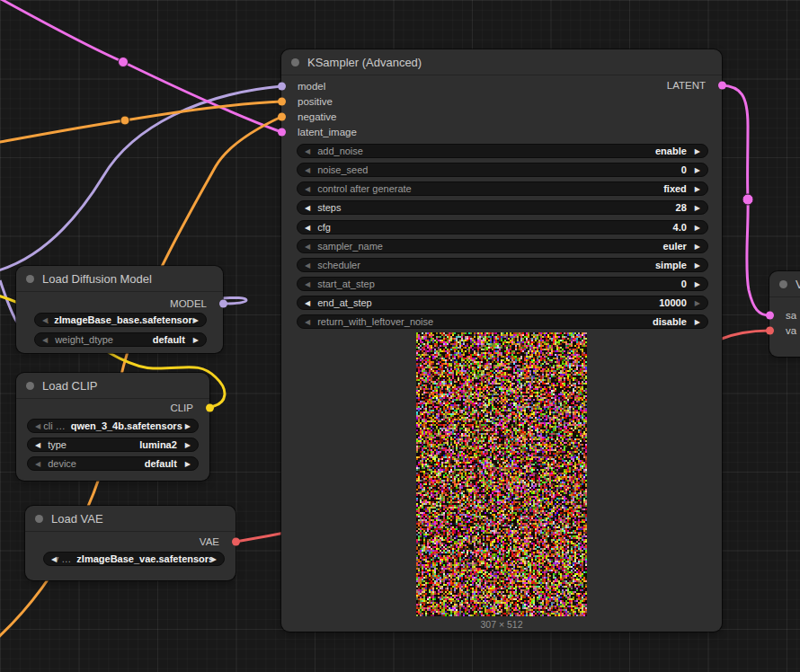  Describe the element at coordinates (130, 543) in the screenshot. I see `node-load-vae: Load VAE VAE ◀ v … zImageBase_vae.safete…` at that location.